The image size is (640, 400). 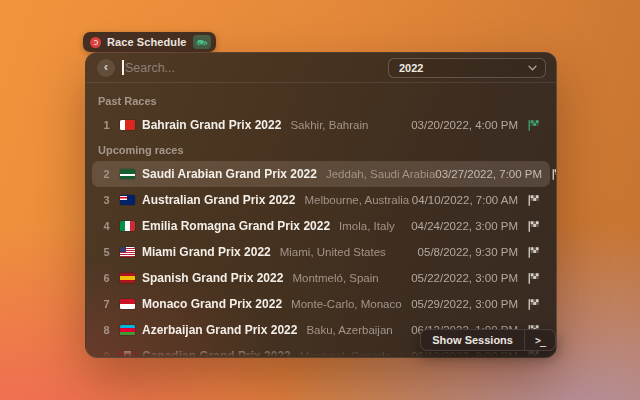 What do you see at coordinates (106, 200) in the screenshot?
I see `race-index: 3` at bounding box center [106, 200].